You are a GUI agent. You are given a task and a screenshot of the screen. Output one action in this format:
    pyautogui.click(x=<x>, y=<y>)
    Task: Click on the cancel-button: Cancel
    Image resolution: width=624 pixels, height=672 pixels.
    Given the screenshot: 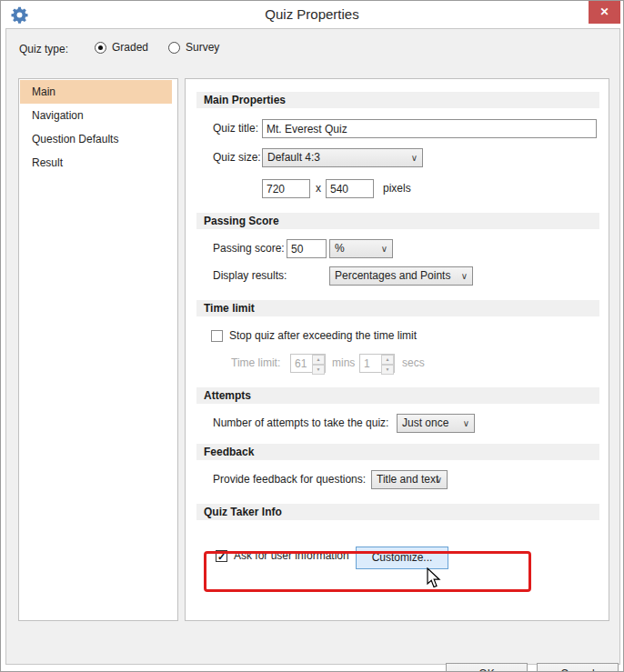 What is the action you would take?
    pyautogui.click(x=578, y=667)
    